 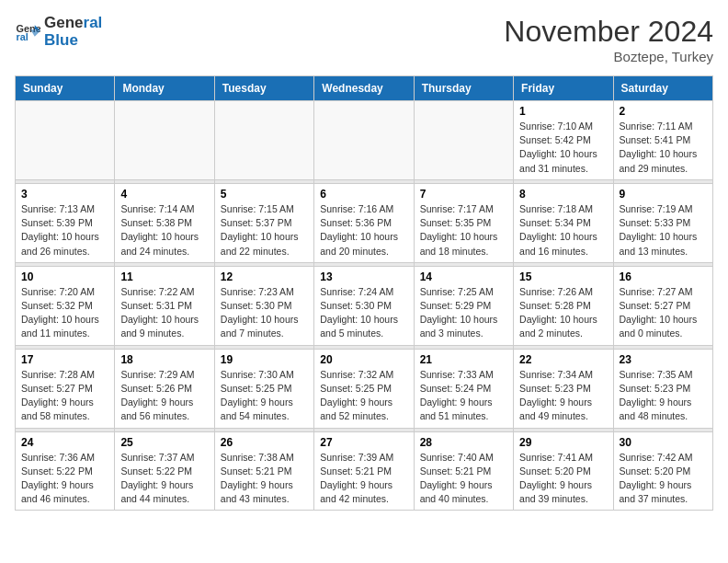 I want to click on calendar-cell: 21Sunrise: 7:33 AM Sunset: 5:24 PM Dayli…, so click(x=463, y=388).